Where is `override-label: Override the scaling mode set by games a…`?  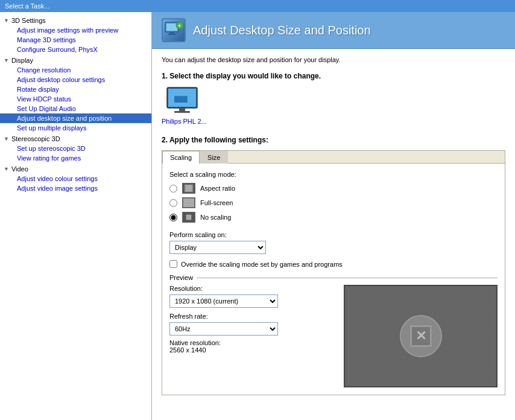
override-label: Override the scaling mode set by games a… is located at coordinates (262, 264).